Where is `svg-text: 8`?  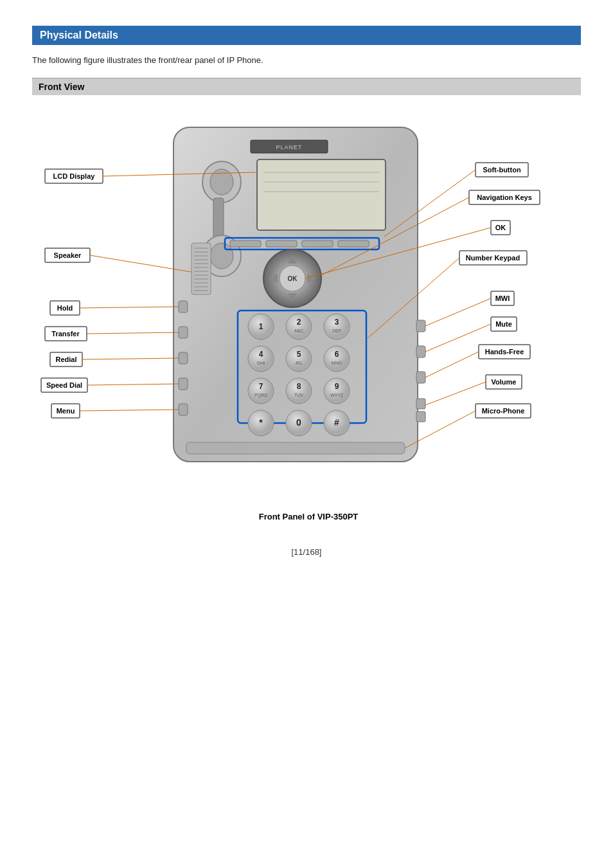 svg-text: 8 is located at coordinates (299, 386).